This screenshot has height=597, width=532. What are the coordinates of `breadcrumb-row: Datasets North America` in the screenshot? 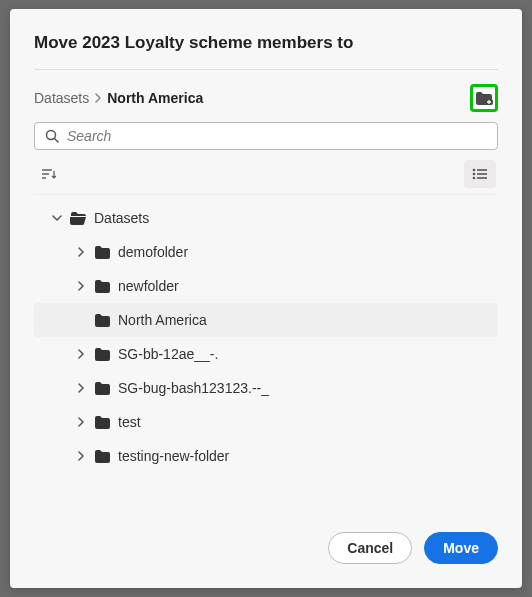 It's located at (266, 98).